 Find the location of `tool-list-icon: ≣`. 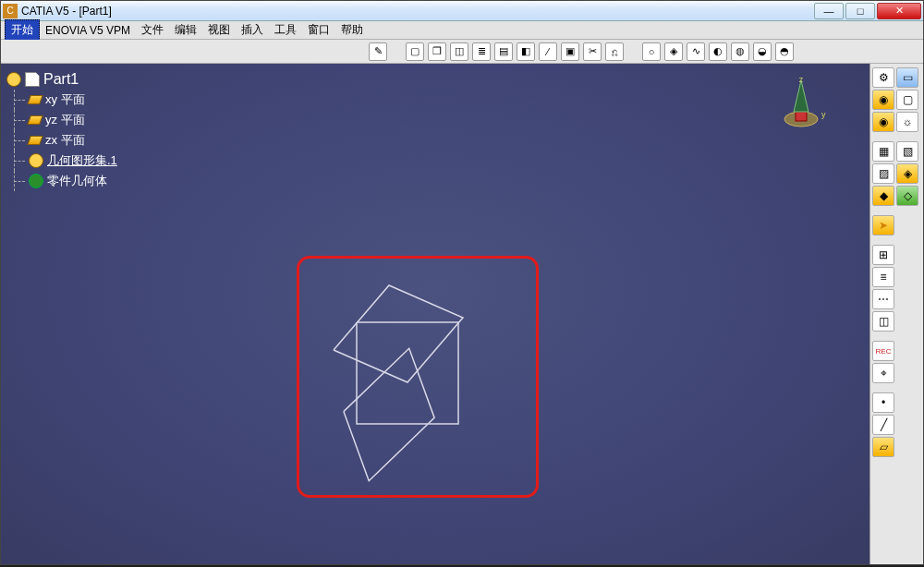

tool-list-icon: ≣ is located at coordinates (481, 52).